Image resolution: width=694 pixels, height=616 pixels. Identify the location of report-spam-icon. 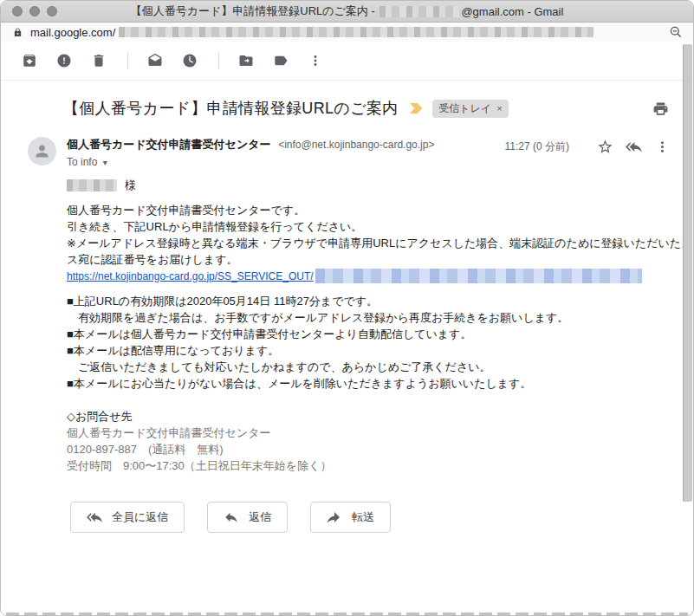
(64, 61).